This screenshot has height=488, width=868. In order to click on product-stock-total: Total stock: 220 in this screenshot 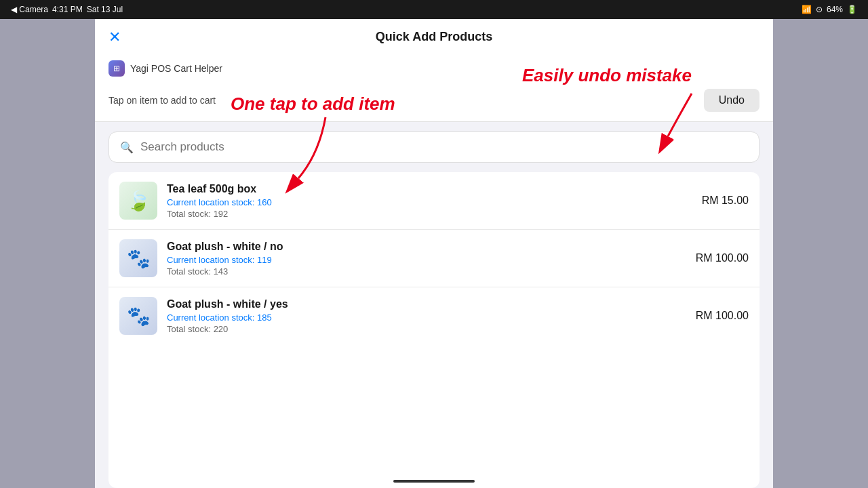, I will do `click(427, 329)`.